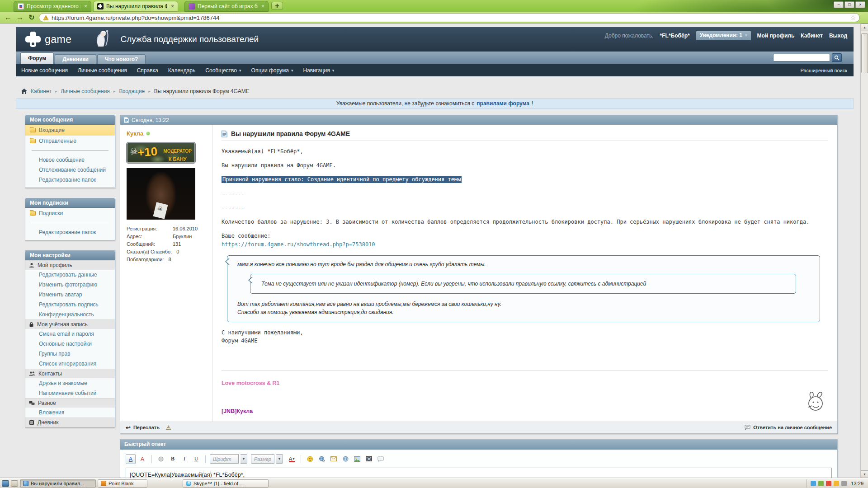  What do you see at coordinates (723, 35) in the screenshot?
I see `notifications-button: Уведомления: 1 ▾` at bounding box center [723, 35].